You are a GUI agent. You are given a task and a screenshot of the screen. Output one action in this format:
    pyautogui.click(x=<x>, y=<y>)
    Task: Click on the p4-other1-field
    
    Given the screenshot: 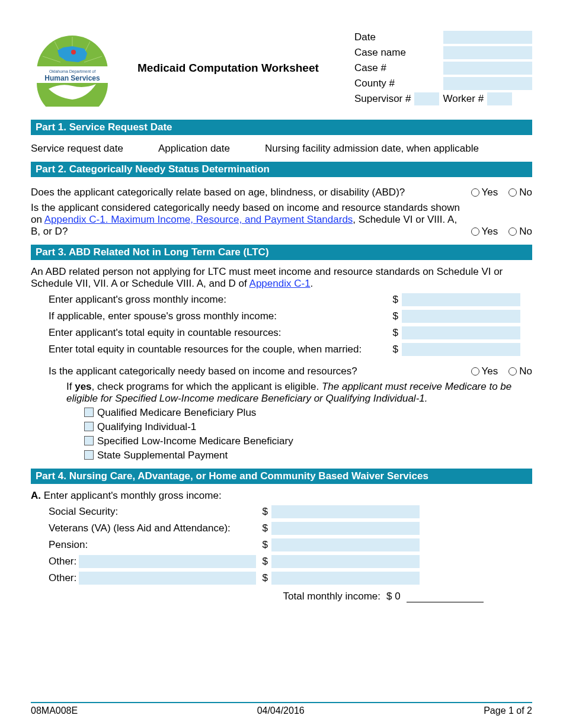 What is the action you would take?
    pyautogui.click(x=346, y=562)
    